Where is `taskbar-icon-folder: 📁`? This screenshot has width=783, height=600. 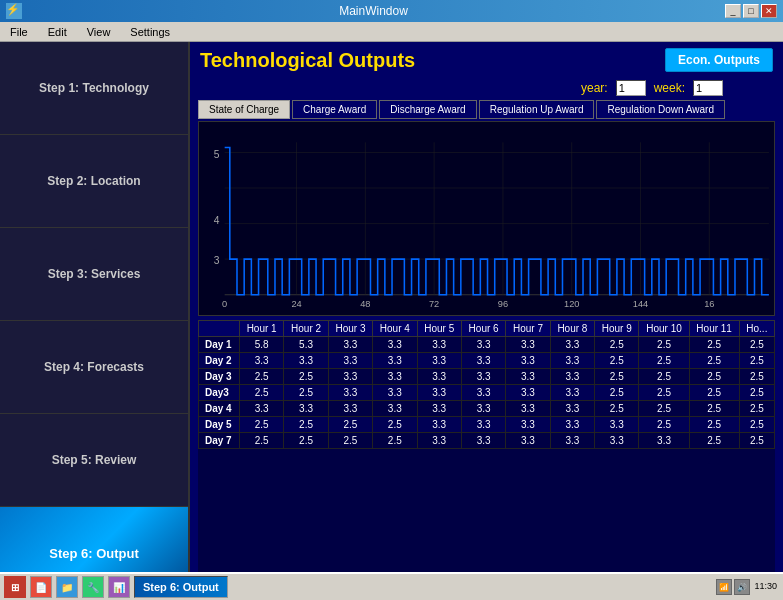
taskbar-icon-folder: 📁 is located at coordinates (67, 587).